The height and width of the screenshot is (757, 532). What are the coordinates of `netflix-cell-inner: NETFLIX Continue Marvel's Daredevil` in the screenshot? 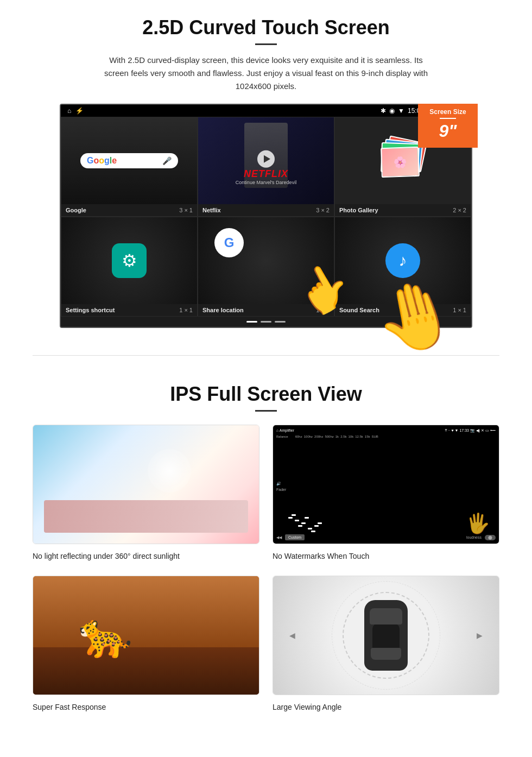 It's located at (266, 161).